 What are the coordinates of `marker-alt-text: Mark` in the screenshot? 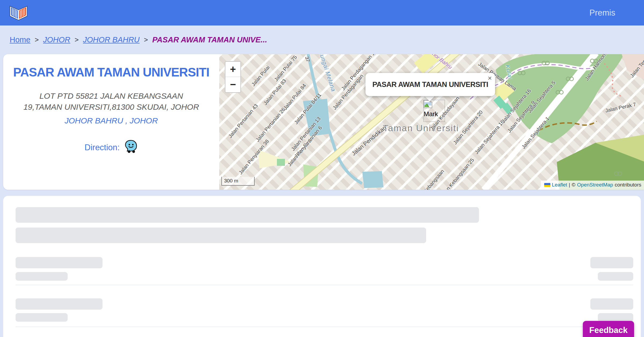 It's located at (434, 114).